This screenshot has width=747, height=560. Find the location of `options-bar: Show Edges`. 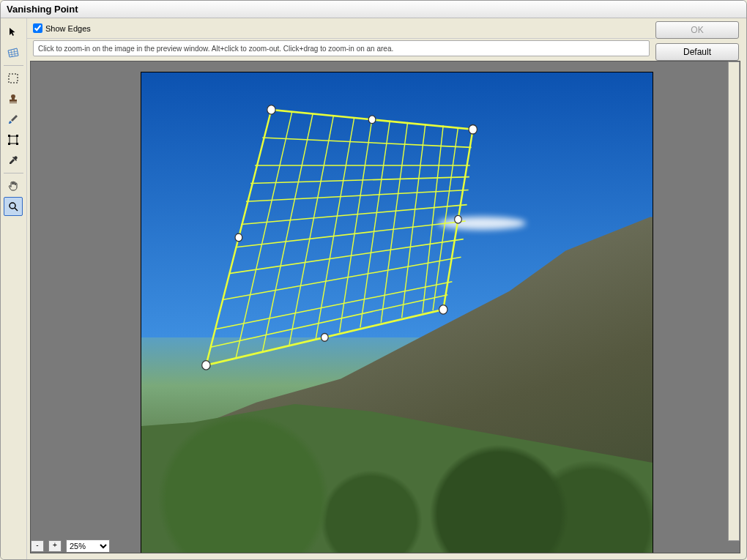

options-bar: Show Edges is located at coordinates (341, 29).